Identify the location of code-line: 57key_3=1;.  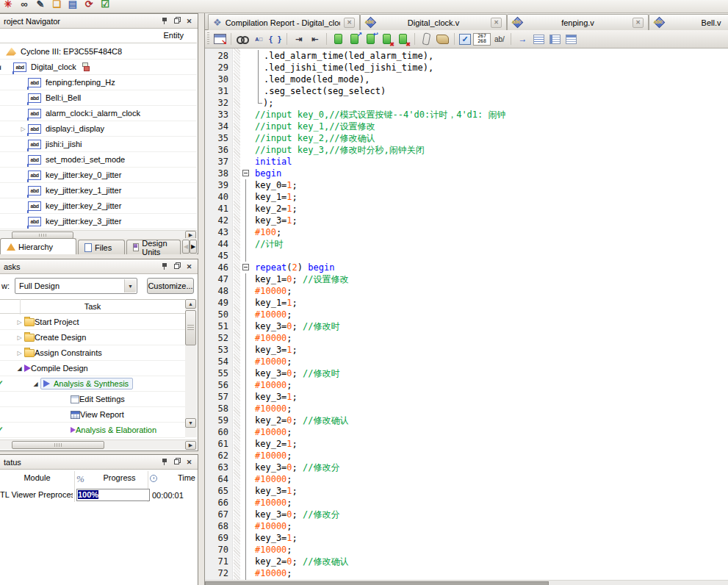
(466, 397).